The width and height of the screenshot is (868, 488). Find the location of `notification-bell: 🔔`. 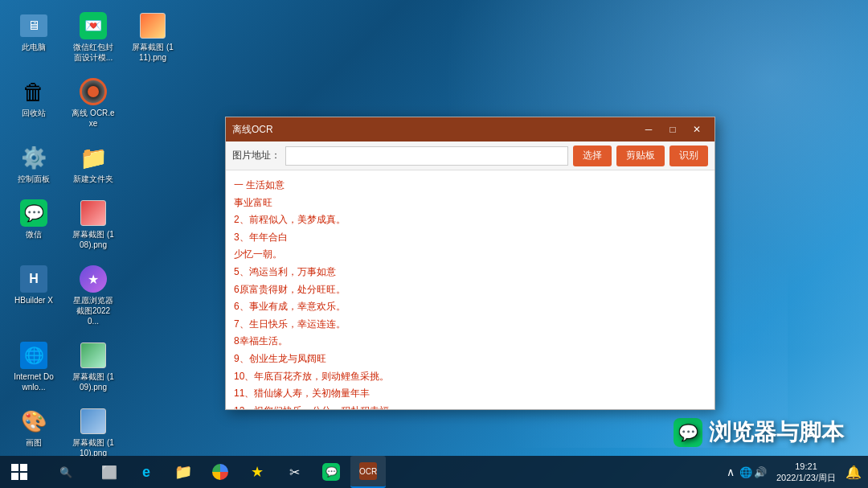

notification-bell: 🔔 is located at coordinates (854, 473).